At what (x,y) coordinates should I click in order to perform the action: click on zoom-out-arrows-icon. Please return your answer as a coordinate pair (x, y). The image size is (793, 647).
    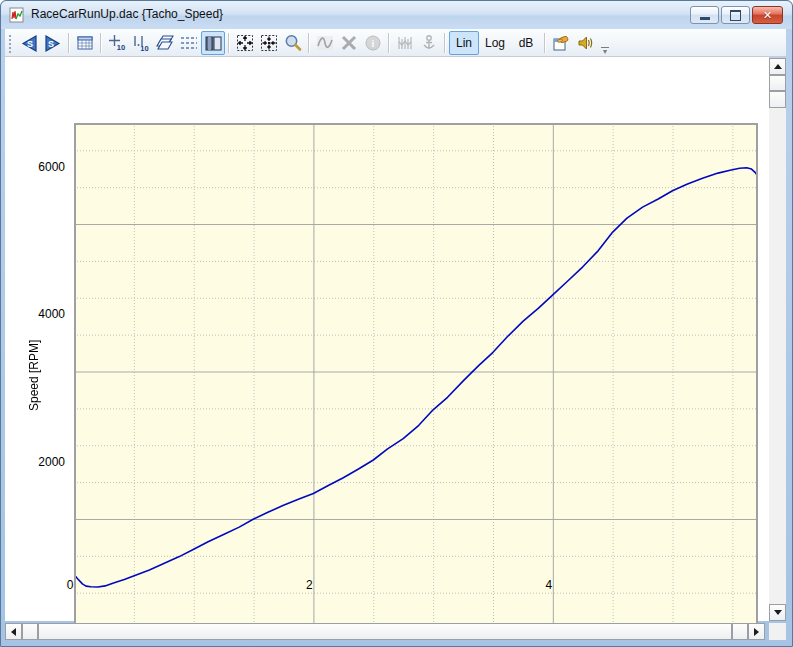
    Looking at the image, I should click on (245, 43).